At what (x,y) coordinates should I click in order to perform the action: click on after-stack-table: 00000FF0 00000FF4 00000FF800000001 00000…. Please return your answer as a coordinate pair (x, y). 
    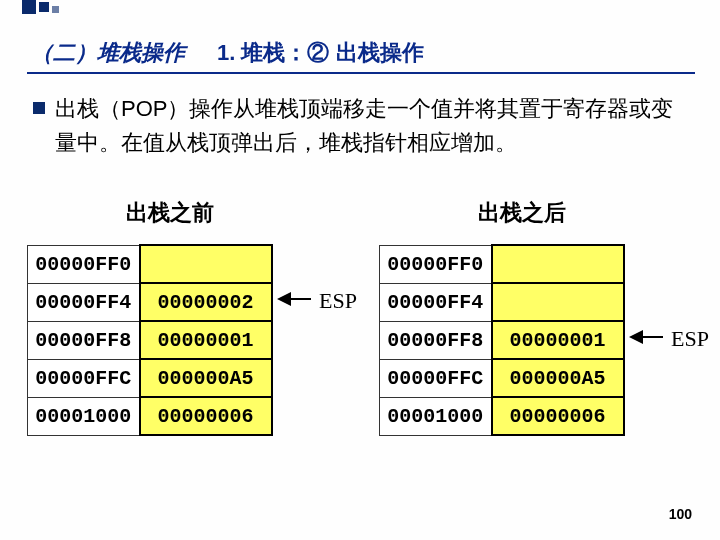
    Looking at the image, I should click on (502, 340).